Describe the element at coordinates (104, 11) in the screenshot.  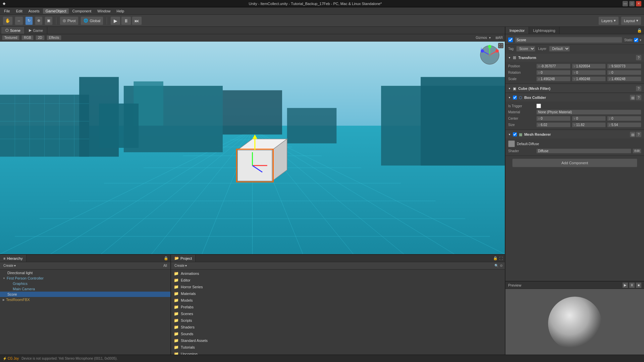
I see `menu-window: Window` at that location.